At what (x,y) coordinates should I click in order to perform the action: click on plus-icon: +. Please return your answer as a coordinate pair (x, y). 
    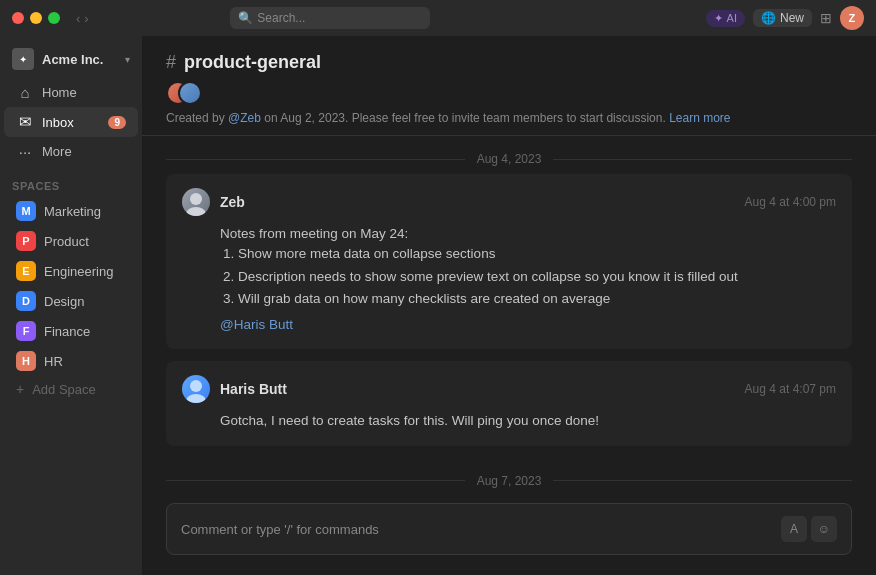
    Looking at the image, I should click on (20, 389).